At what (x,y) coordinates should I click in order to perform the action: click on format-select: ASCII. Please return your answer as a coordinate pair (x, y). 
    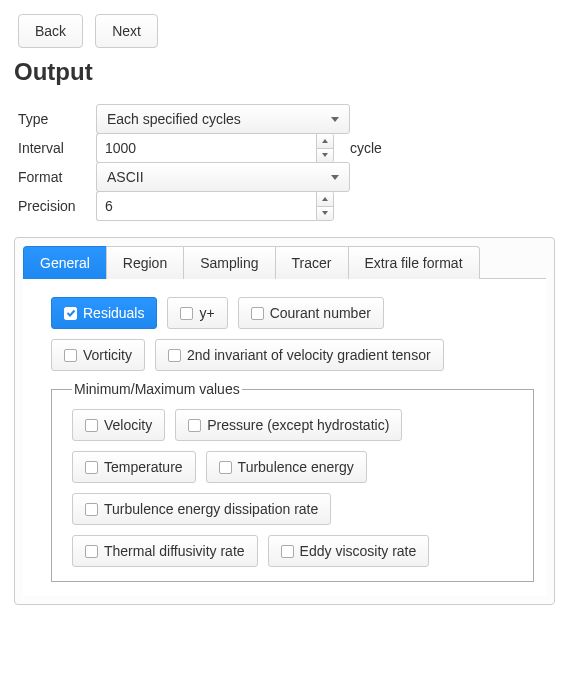
    Looking at the image, I should click on (223, 177).